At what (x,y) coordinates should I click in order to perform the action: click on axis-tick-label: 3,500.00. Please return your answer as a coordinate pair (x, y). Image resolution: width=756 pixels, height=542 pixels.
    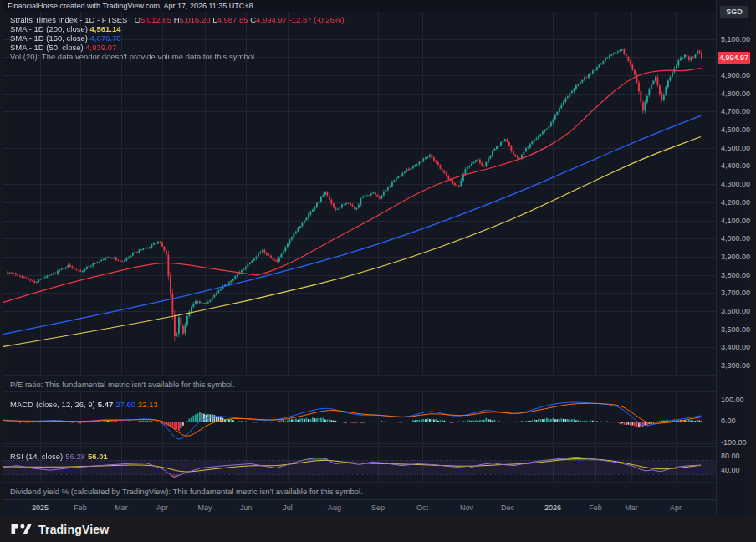
    Looking at the image, I should click on (736, 330).